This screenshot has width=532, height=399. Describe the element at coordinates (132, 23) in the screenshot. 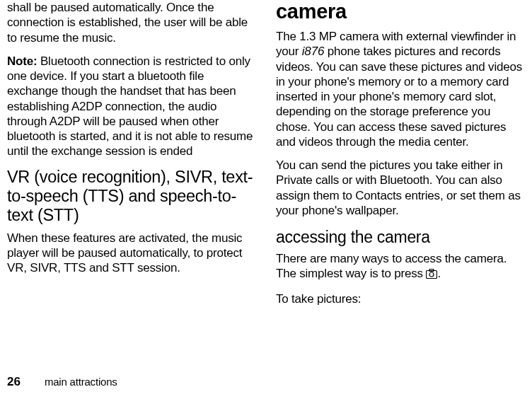

I see `left-paragraph-1: shall be paused automatically. Once the …` at that location.